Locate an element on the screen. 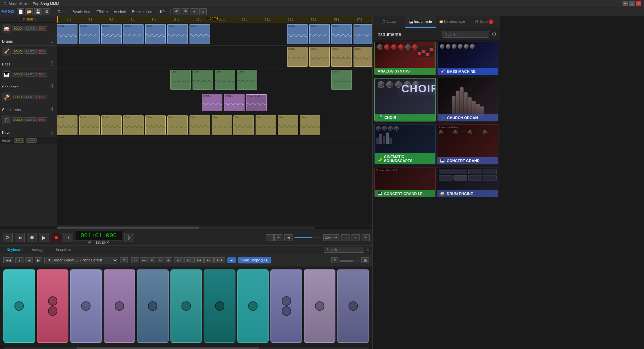 The width and height of the screenshot is (644, 349). clip-keys-6: Chart... is located at coordinates (178, 126).